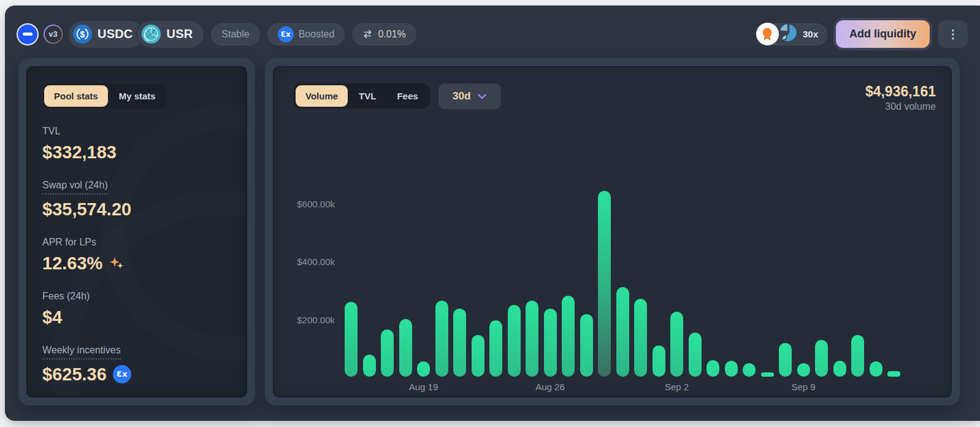 Image resolution: width=980 pixels, height=427 pixels. What do you see at coordinates (367, 96) in the screenshot?
I see `tab-tvl: TVL` at bounding box center [367, 96].